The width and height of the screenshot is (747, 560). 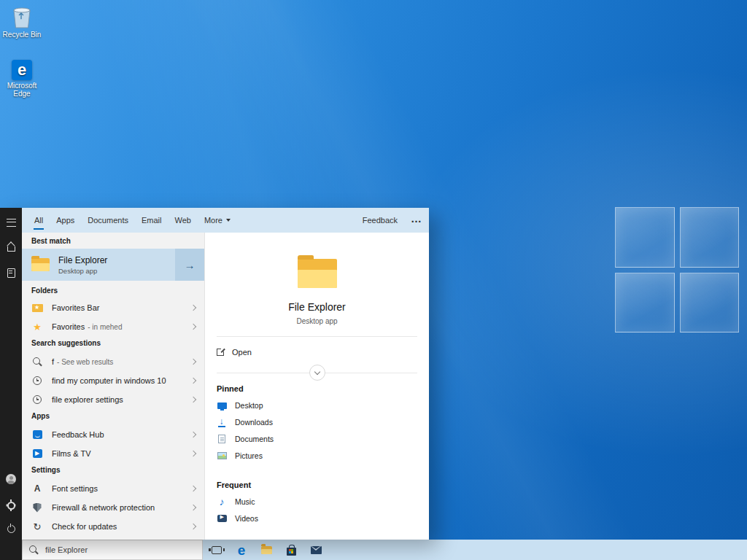 What do you see at coordinates (113, 381) in the screenshot?
I see `suggestion-find-my-computer: find my computer in windows 10` at bounding box center [113, 381].